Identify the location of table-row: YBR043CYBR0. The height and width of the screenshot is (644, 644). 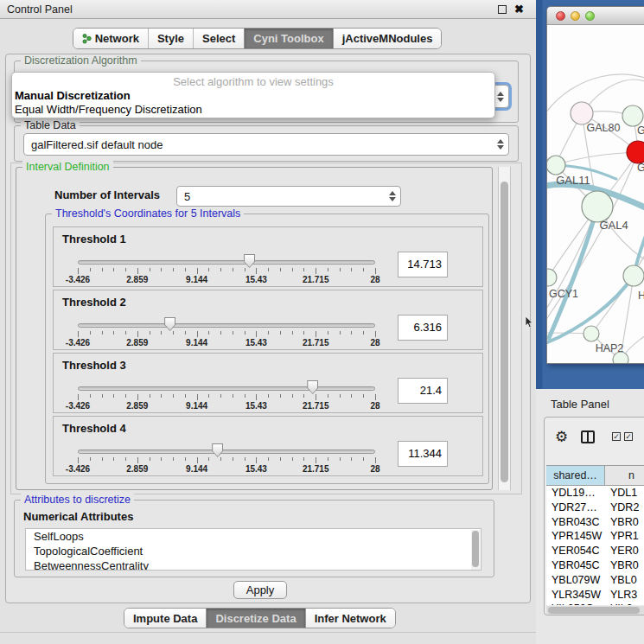
(595, 522).